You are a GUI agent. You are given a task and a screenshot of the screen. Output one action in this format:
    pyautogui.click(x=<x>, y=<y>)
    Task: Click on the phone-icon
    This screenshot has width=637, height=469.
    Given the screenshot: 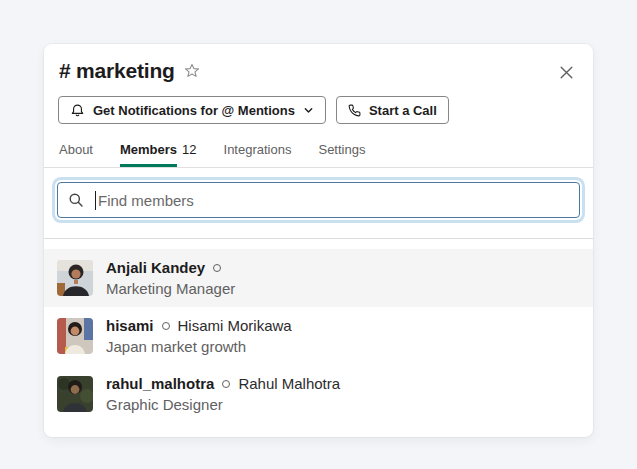 What is the action you would take?
    pyautogui.click(x=354, y=110)
    